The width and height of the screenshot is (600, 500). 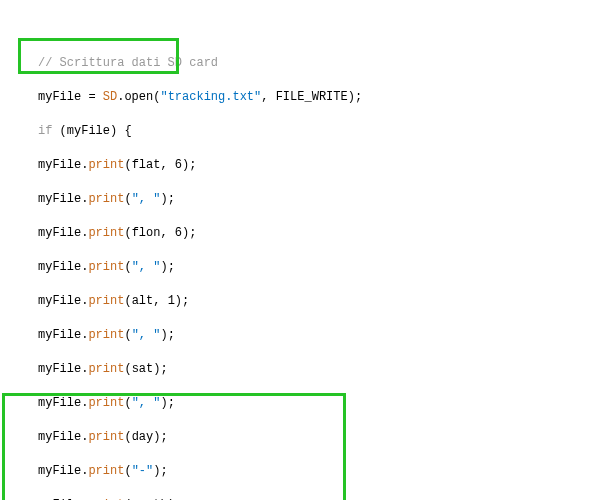 What do you see at coordinates (300, 302) in the screenshot?
I see `code-line: myFile.print(alt, 1);` at bounding box center [300, 302].